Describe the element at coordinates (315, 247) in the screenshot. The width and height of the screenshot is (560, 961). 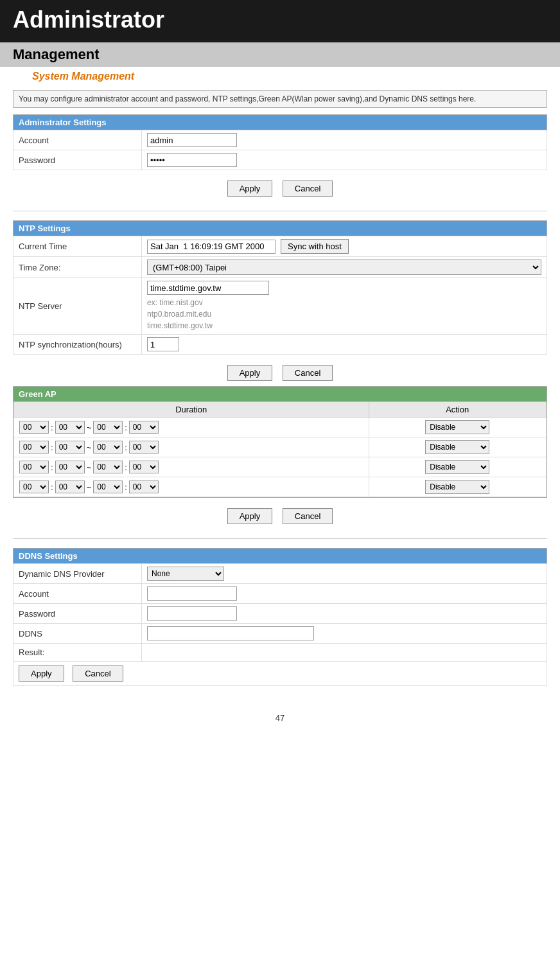
I see `sync-with-host-button: Sync with host` at that location.